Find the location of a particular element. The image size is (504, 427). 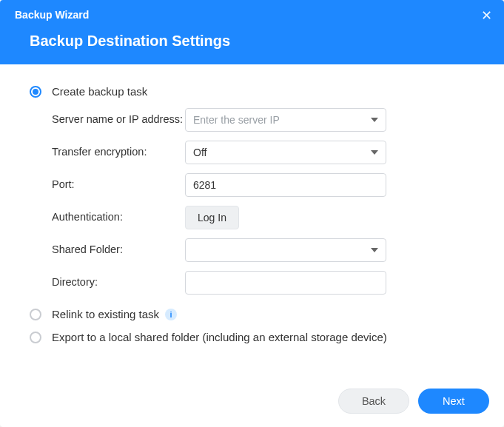

close-icon: ✕ is located at coordinates (487, 16).